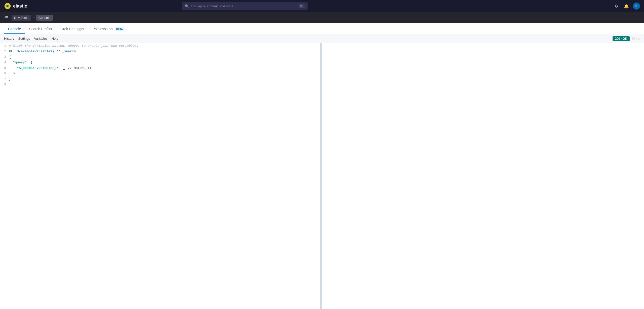 This screenshot has width=644, height=309. I want to click on editor-line: 4 "query": {, so click(160, 63).